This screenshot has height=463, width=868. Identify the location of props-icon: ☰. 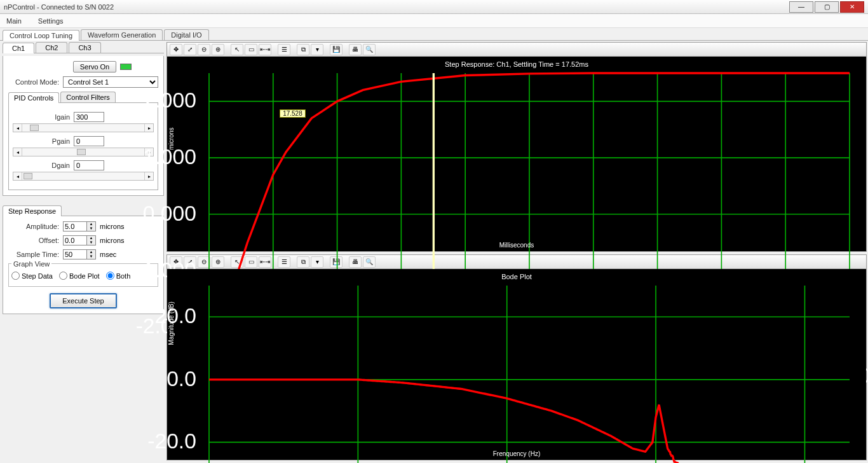
(284, 50).